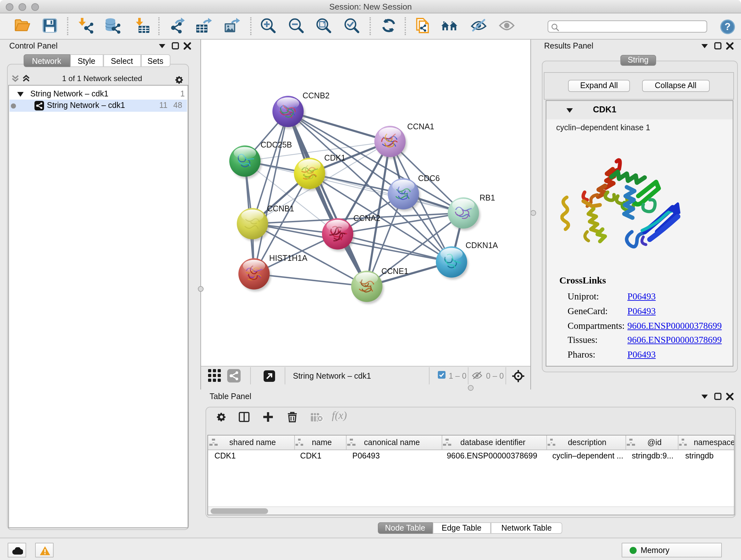  What do you see at coordinates (367, 218) in the screenshot?
I see `svg-text: CCNA2` at bounding box center [367, 218].